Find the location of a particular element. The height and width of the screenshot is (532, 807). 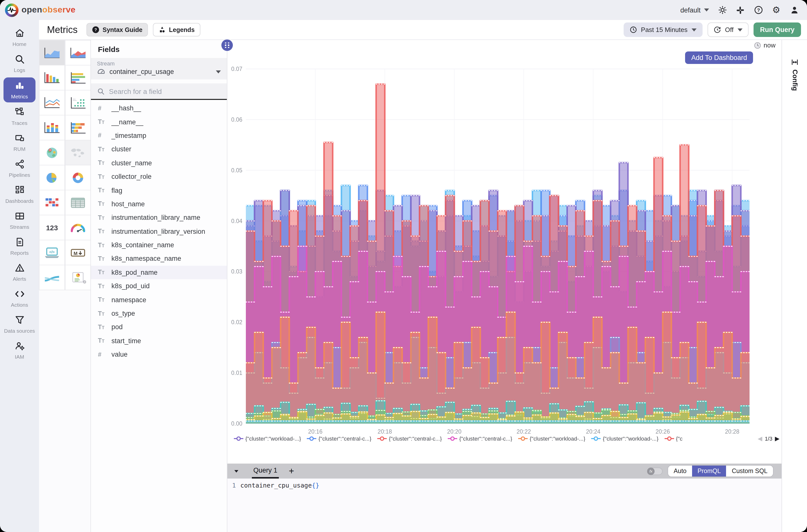

sidebar-item-streams: Streams is located at coordinates (20, 221).